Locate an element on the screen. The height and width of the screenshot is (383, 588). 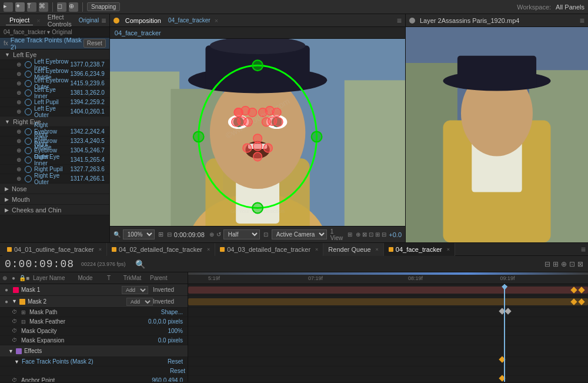
track-mask-opacity is located at coordinates (388, 331).